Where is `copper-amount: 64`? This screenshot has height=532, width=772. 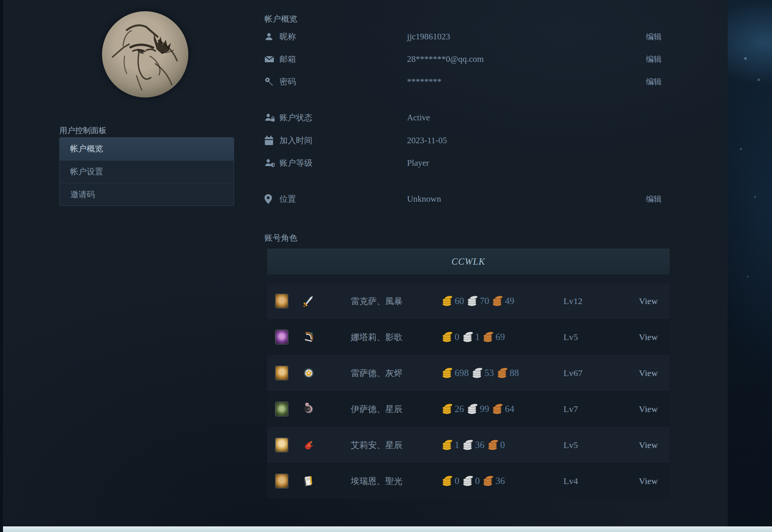
copper-amount: 64 is located at coordinates (509, 409).